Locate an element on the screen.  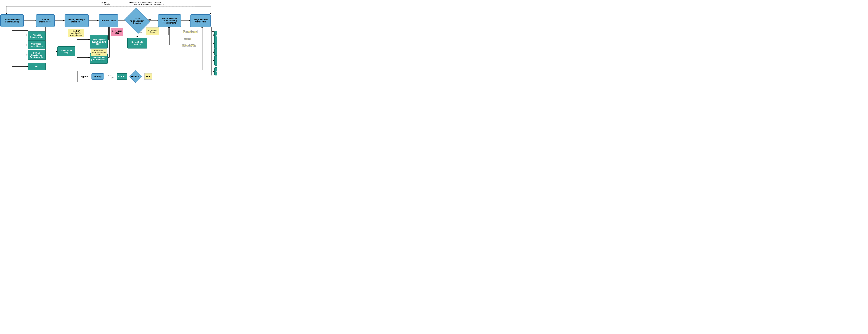
ese-practices-note: Use ESE practices for value elicitation is located at coordinates (76, 33).